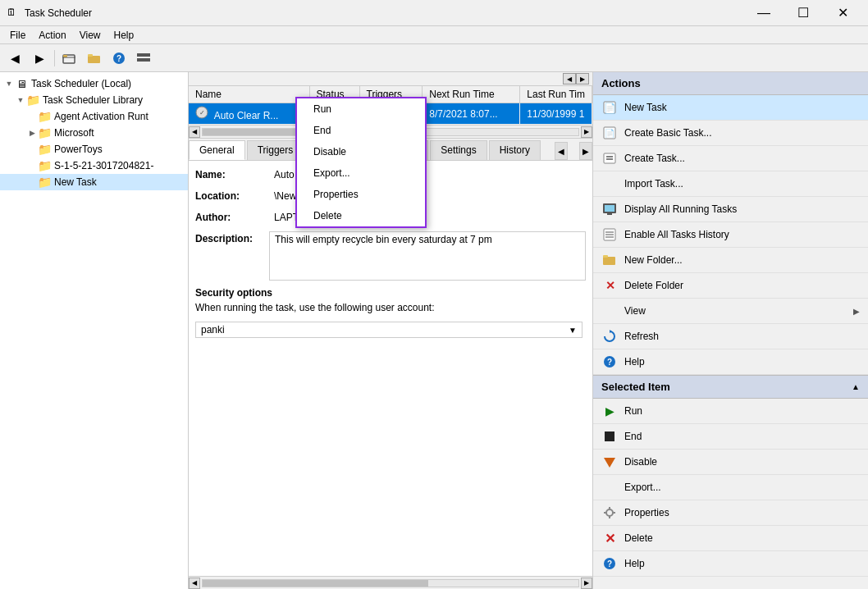 This screenshot has height=589, width=868. Describe the element at coordinates (94, 133) in the screenshot. I see `tree-item-microsoft: ▶ 📁 Microsoft` at that location.